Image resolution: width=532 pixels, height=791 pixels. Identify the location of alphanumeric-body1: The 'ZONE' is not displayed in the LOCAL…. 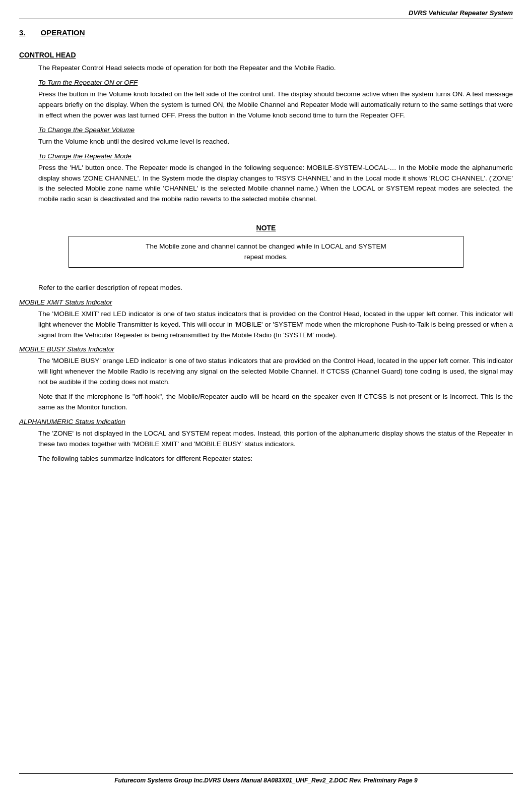
(276, 439).